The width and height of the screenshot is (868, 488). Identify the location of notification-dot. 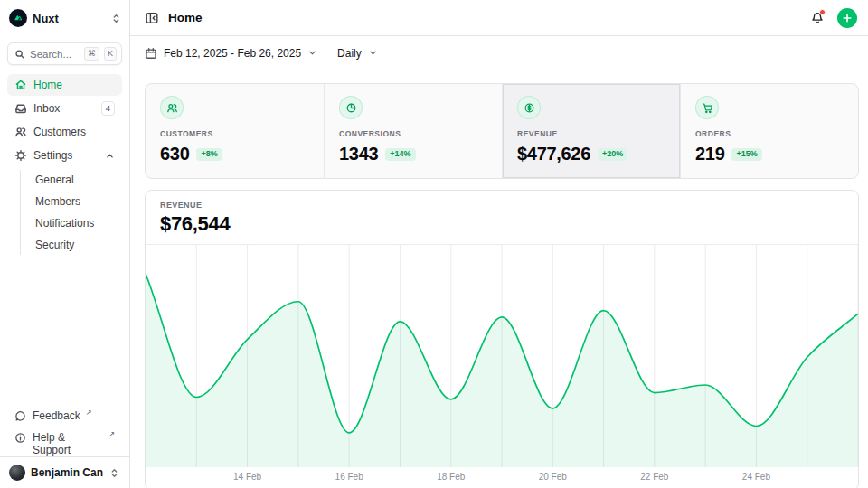
(823, 13).